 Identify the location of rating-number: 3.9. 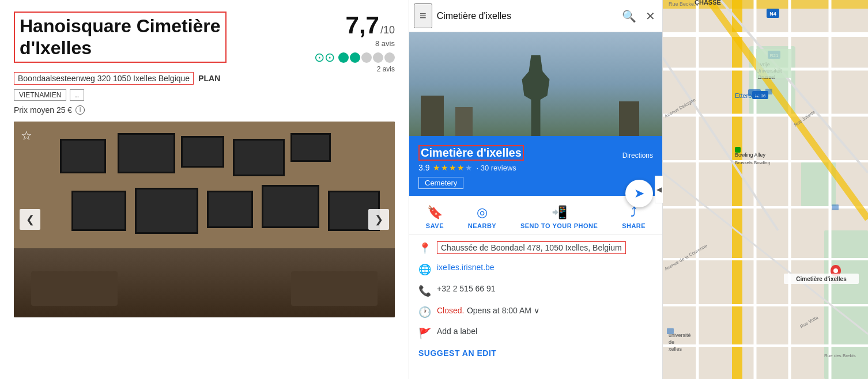
(424, 168).